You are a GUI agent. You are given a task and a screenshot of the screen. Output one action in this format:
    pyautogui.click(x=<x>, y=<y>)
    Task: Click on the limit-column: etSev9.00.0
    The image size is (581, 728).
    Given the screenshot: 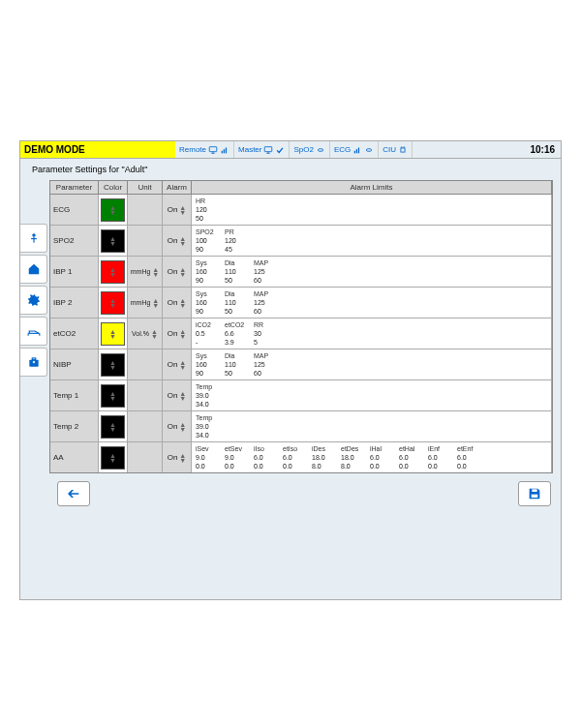 What is the action you would take?
    pyautogui.click(x=235, y=457)
    